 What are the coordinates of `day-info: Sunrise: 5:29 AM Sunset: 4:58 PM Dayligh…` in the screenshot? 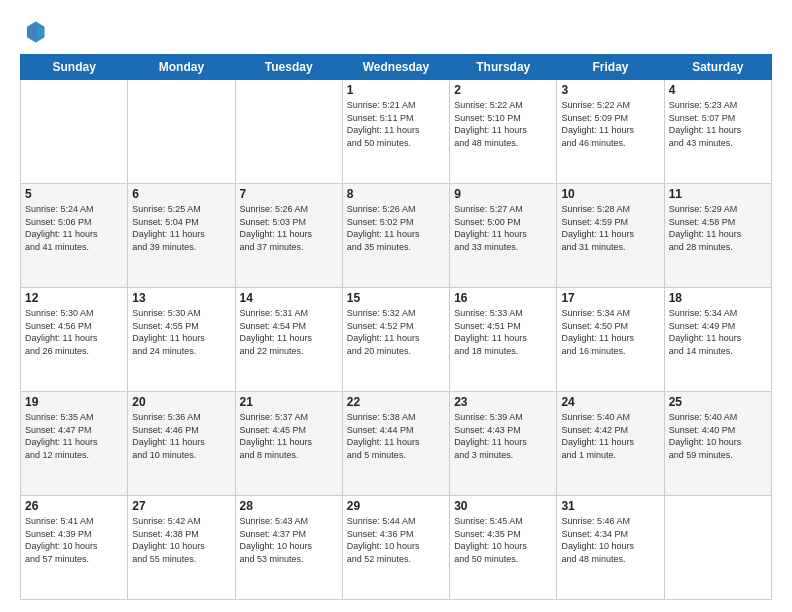 It's located at (718, 228).